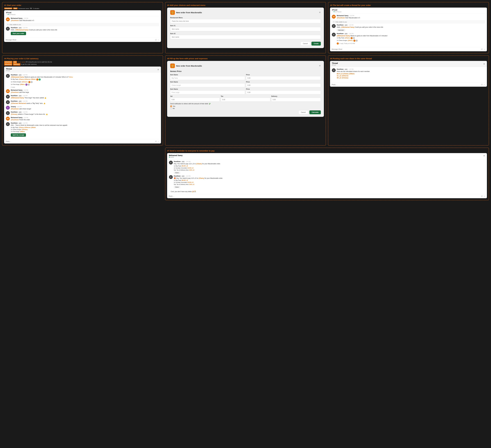 This screenshot has height=448, width=491. I want to click on price-label-5-1: Price, so click(283, 75).